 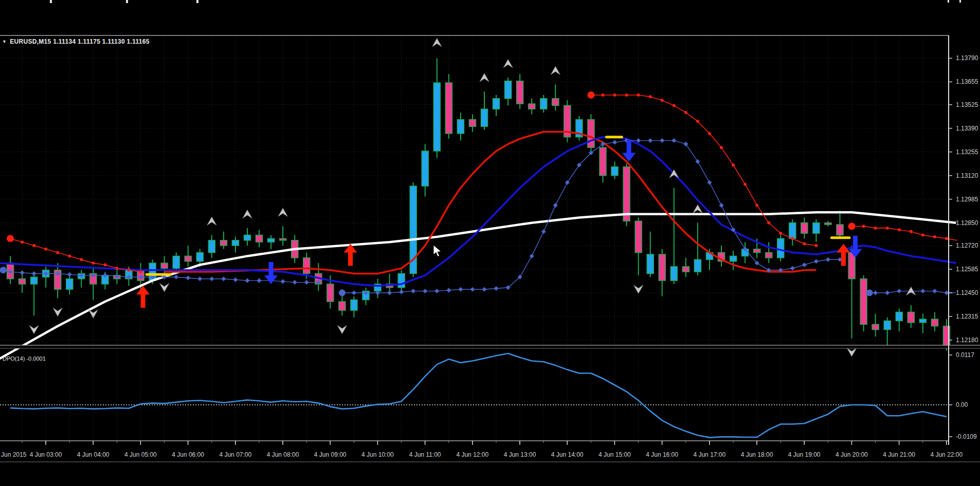 I want to click on price-axis-label: 1.13525, so click(x=967, y=105).